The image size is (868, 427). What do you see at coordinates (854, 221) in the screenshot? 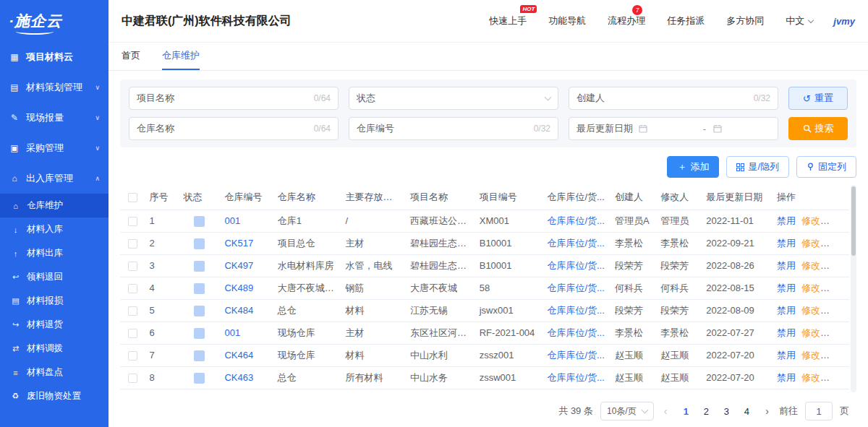
I see `scrollbar-thumb` at bounding box center [854, 221].